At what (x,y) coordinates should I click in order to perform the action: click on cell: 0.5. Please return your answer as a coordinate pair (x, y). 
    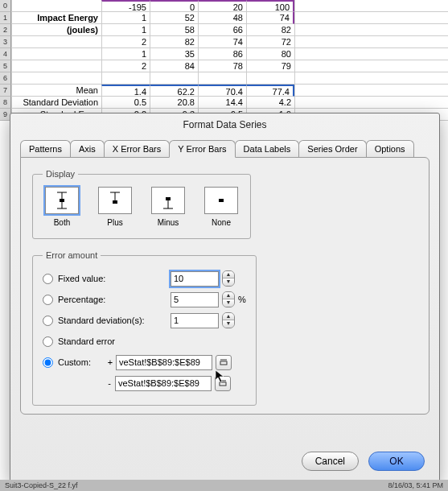
    Looking at the image, I should click on (125, 103).